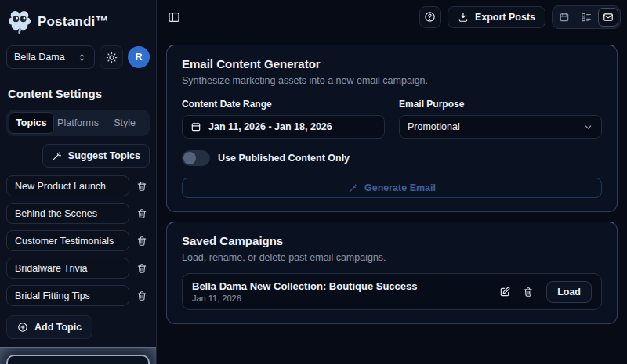 This screenshot has width=627, height=364. Describe the element at coordinates (341, 298) in the screenshot. I see `campaign-date: Jan 11, 2026` at that location.